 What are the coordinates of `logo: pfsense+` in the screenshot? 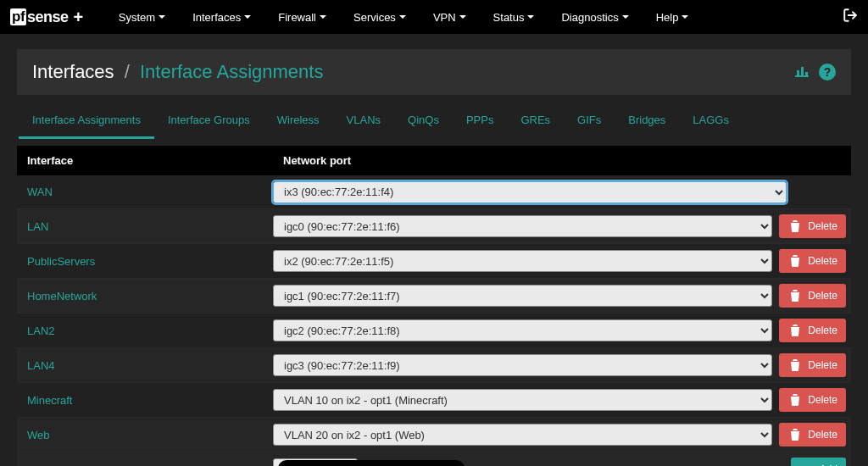 It's located at (47, 17).